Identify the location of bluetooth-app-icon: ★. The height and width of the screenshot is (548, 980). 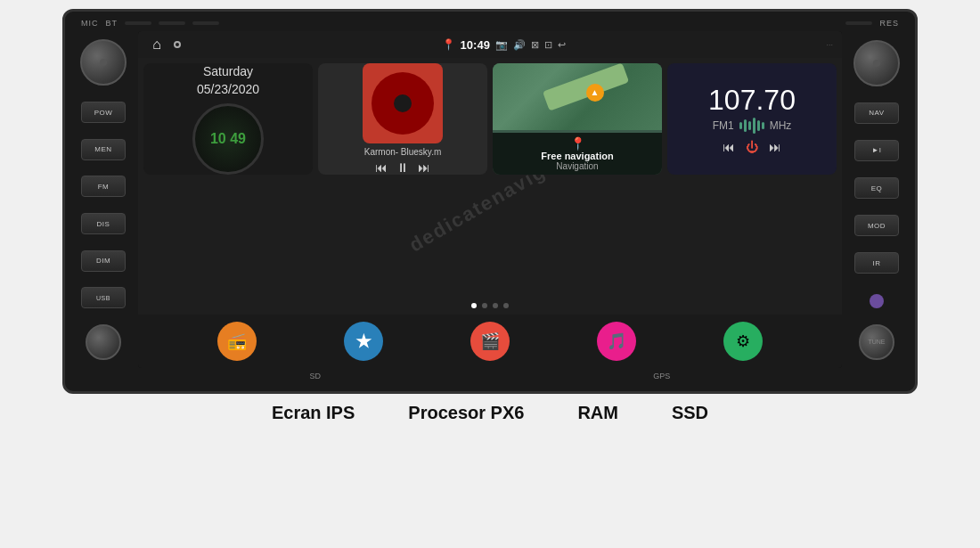
(363, 341).